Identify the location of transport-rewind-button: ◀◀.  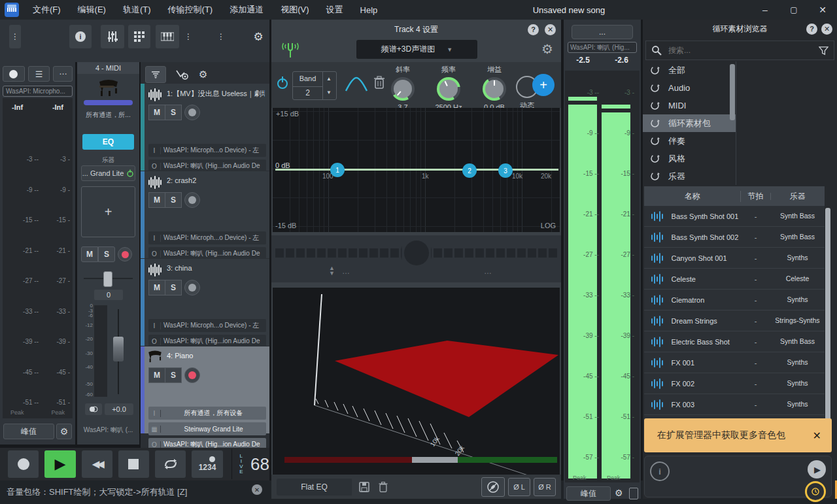
(97, 464).